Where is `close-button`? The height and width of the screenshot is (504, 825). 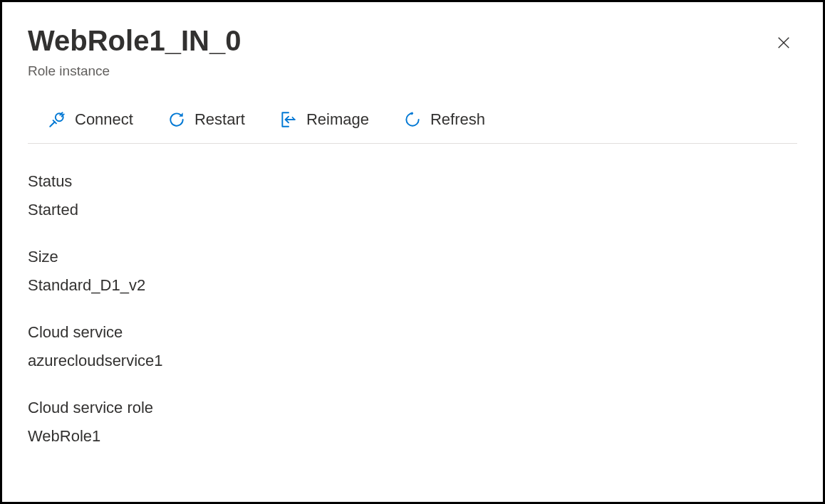
close-button is located at coordinates (784, 44).